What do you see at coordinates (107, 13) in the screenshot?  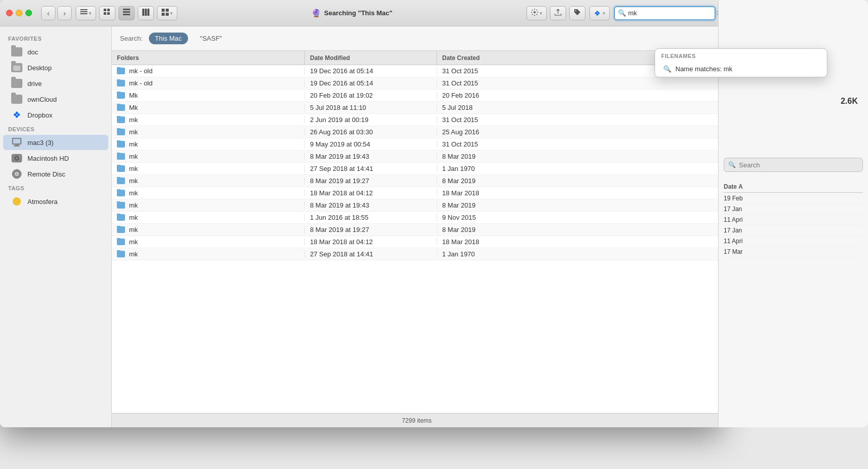 I see `view-icons-button` at bounding box center [107, 13].